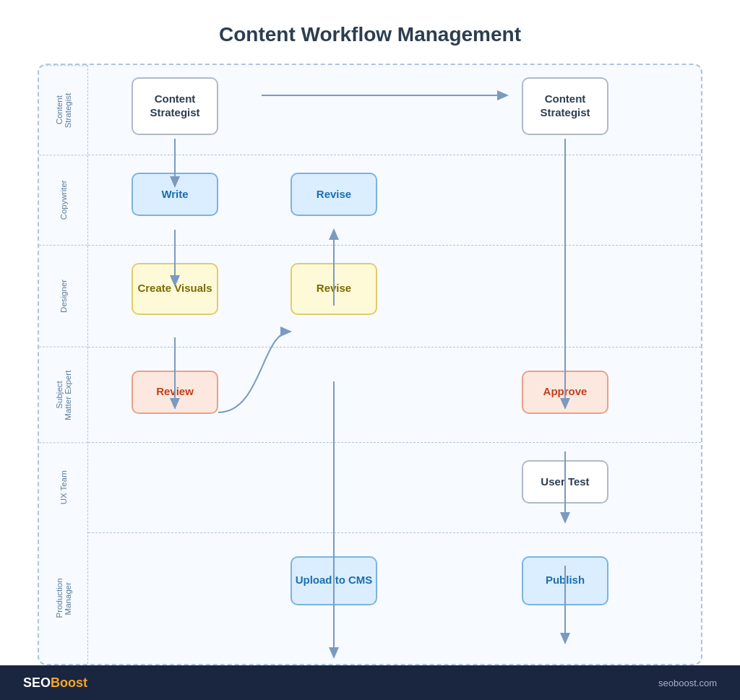  I want to click on node-user-test: User Test, so click(565, 482).